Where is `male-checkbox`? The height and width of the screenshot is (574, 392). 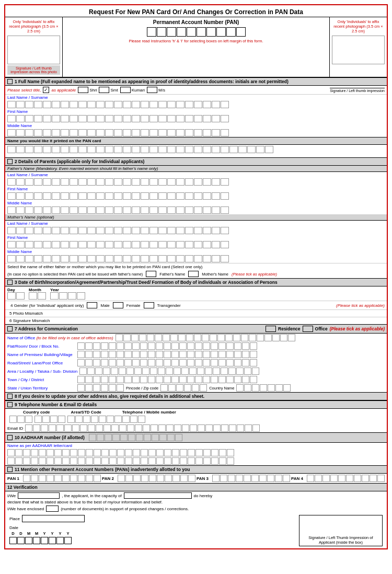
male-checkbox is located at coordinates (92, 305).